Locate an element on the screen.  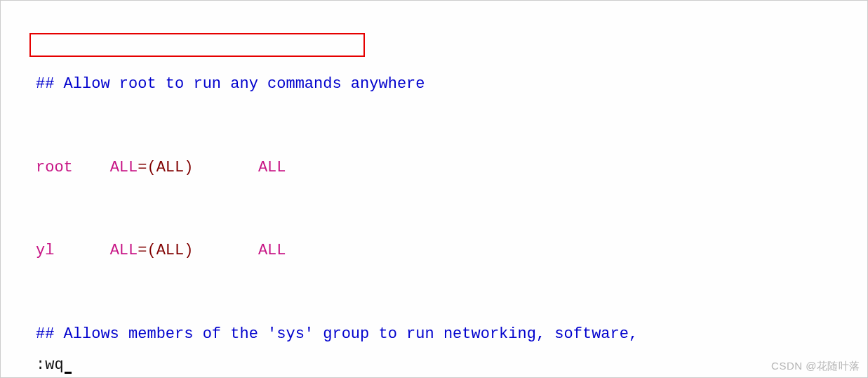
highlight-rectangle is located at coordinates (197, 45).